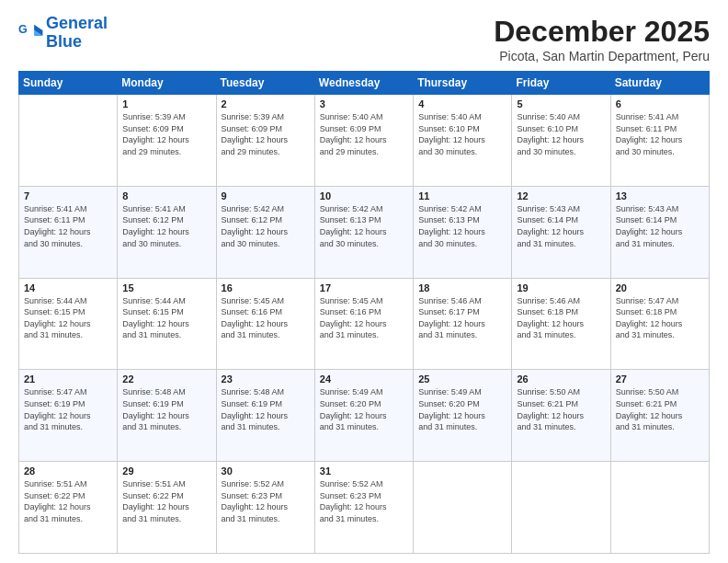  Describe the element at coordinates (561, 318) in the screenshot. I see `day-info: Sunrise: 5:46 AM Sunset: 6:18 PM Dayligh…` at that location.